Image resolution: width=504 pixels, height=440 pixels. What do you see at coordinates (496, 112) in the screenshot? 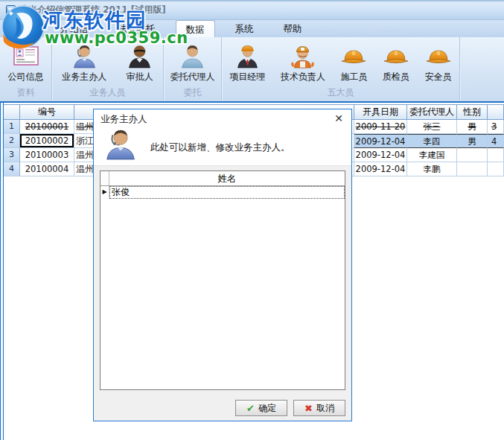
I see `header-extra` at bounding box center [496, 112].